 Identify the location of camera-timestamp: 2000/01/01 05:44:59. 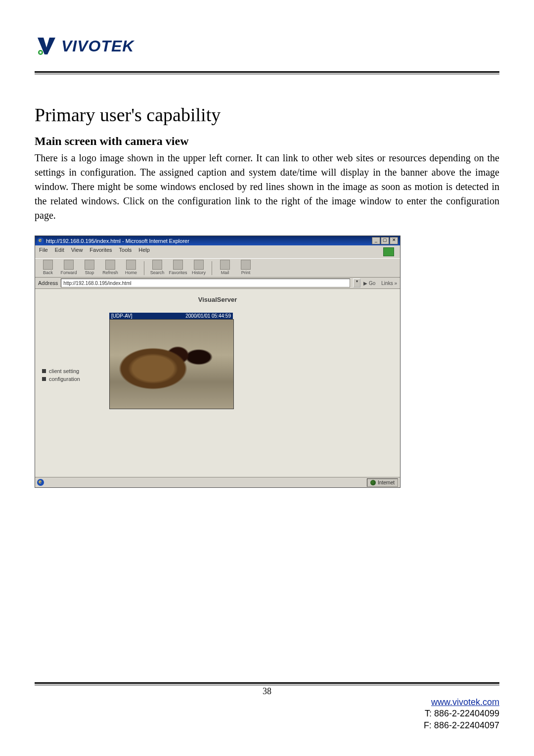
(208, 316).